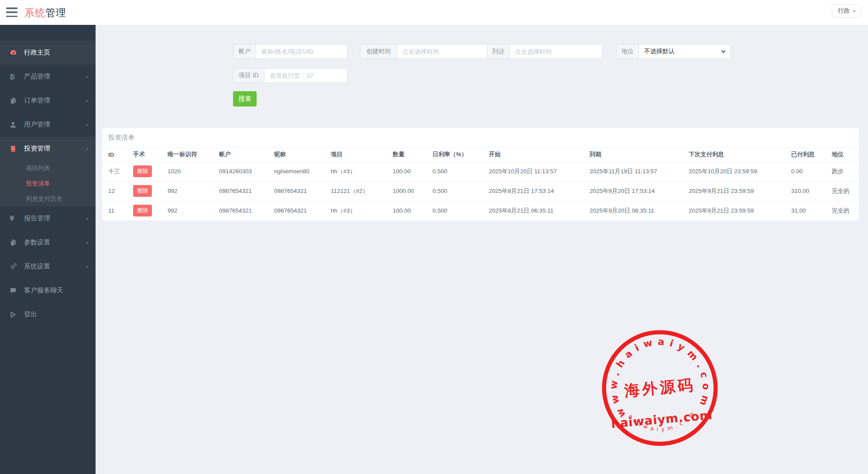 The image size is (868, 474). What do you see at coordinates (48, 266) in the screenshot?
I see `sidebar-item-system-settings: 系统设置▸` at bounding box center [48, 266].